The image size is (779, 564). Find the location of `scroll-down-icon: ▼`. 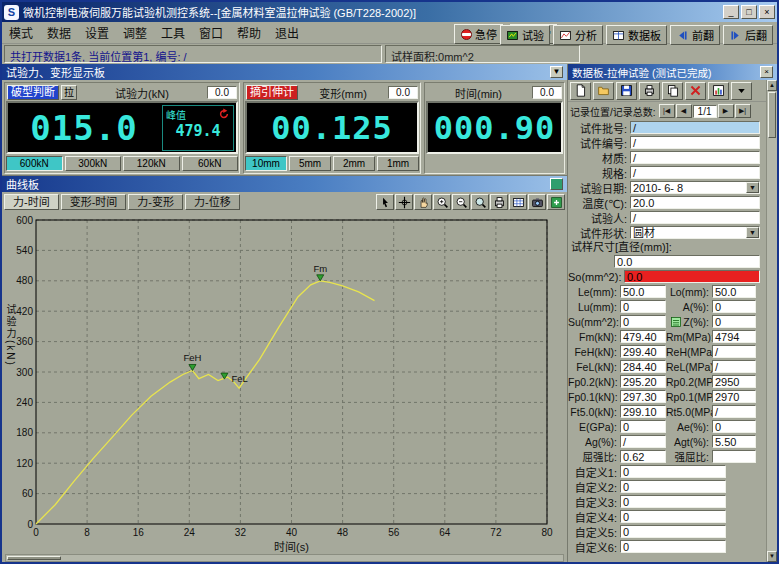

scroll-down-icon: ▼ is located at coordinates (772, 556).